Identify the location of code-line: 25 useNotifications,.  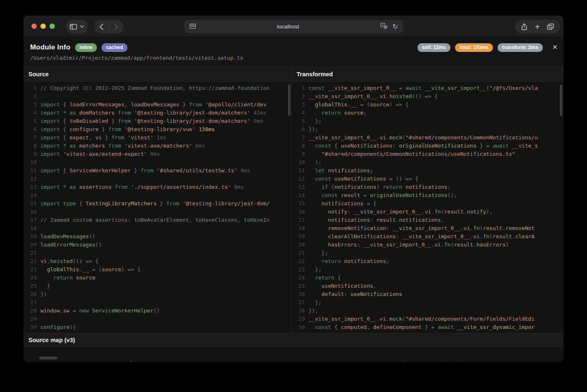
(427, 286).